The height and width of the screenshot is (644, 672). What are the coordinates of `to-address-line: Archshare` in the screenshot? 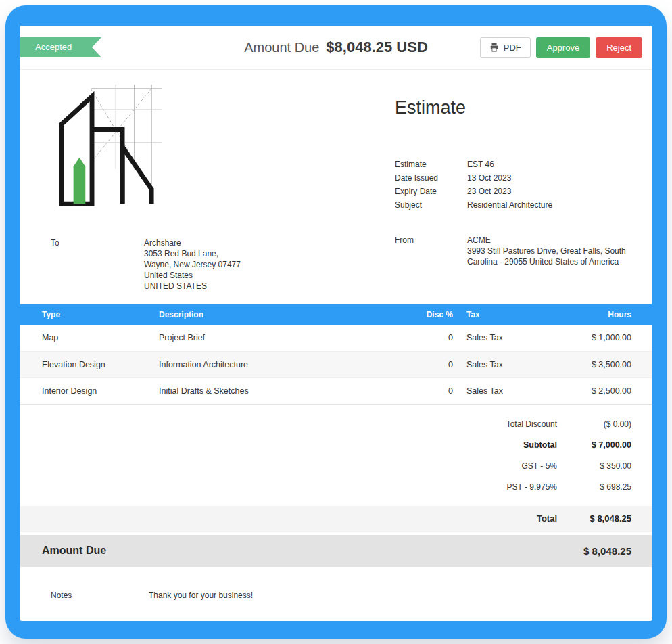 It's located at (192, 243).